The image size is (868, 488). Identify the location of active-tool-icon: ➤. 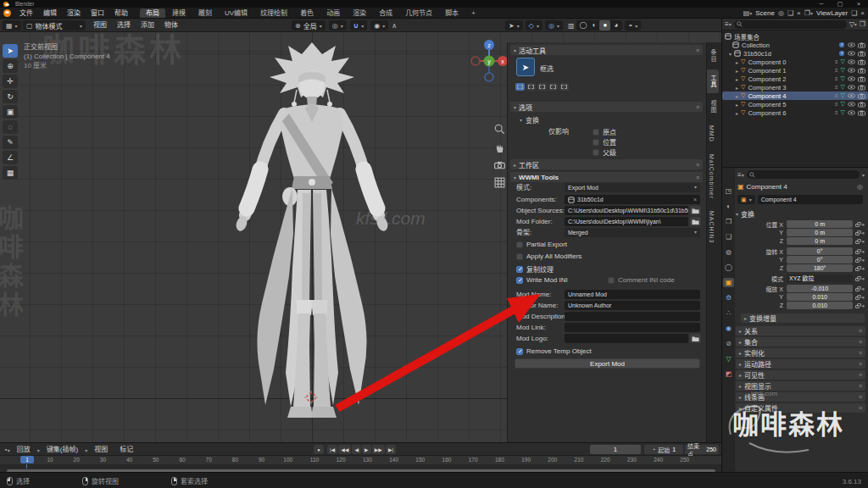
(526, 67).